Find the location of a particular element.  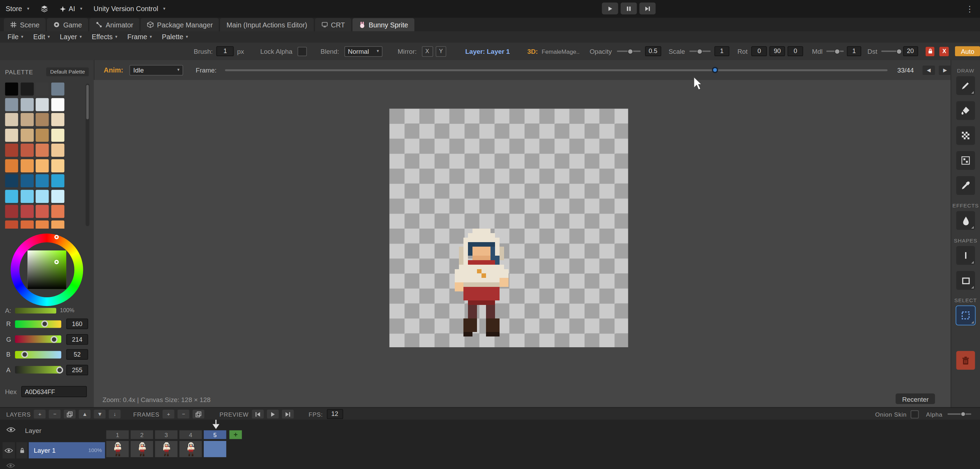

step-button is located at coordinates (648, 8).